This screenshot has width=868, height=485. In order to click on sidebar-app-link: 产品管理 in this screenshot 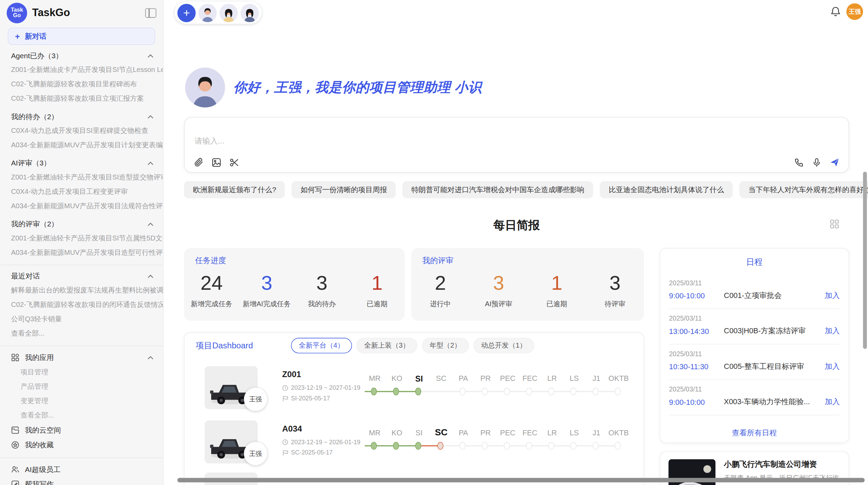, I will do `click(82, 387)`.